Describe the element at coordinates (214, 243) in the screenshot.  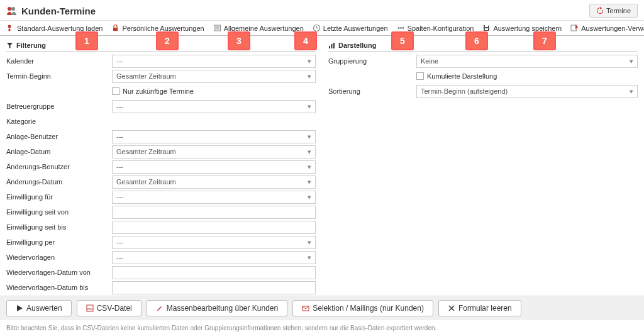
I see `select-einwilligung-per: ---▾` at that location.